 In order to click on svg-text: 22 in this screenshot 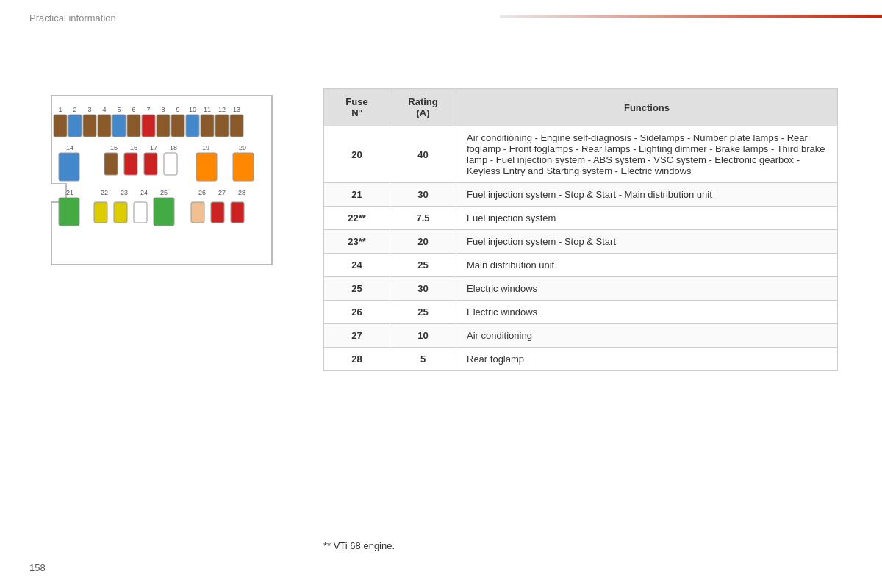, I will do `click(104, 193)`.